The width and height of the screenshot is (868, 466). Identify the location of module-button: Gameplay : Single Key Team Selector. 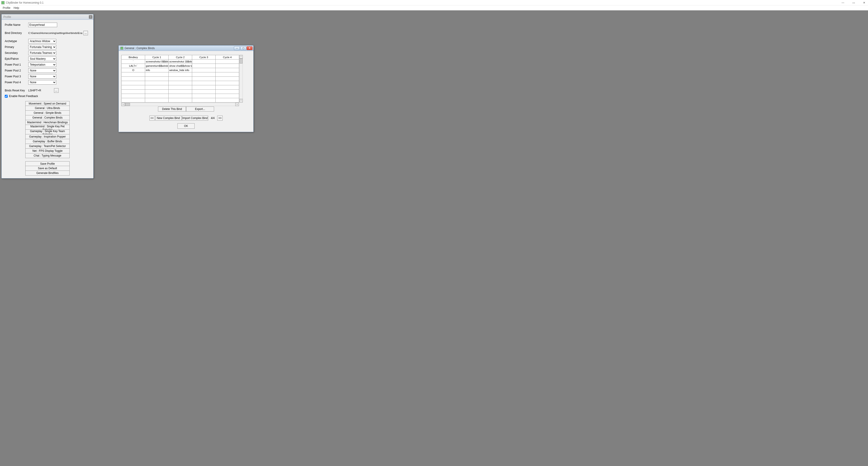
(48, 132).